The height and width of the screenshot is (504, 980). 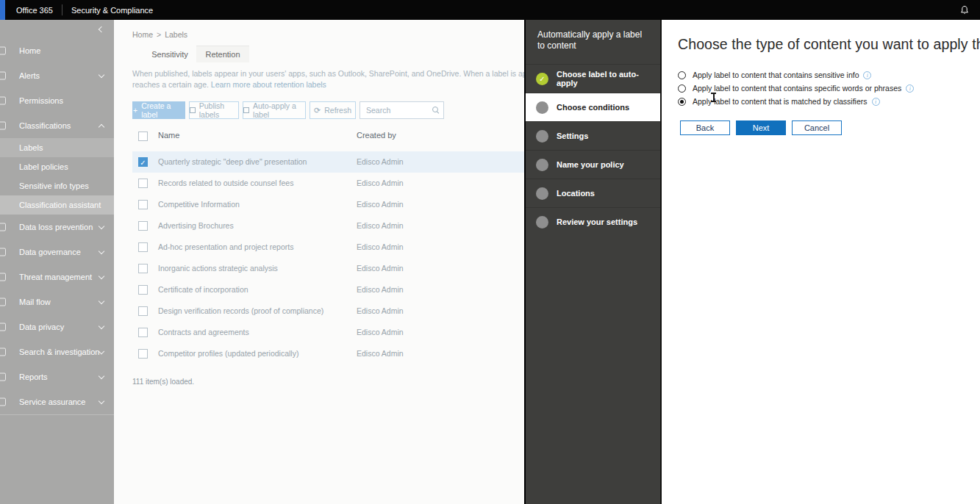 I want to click on publish-icon, so click(x=193, y=110).